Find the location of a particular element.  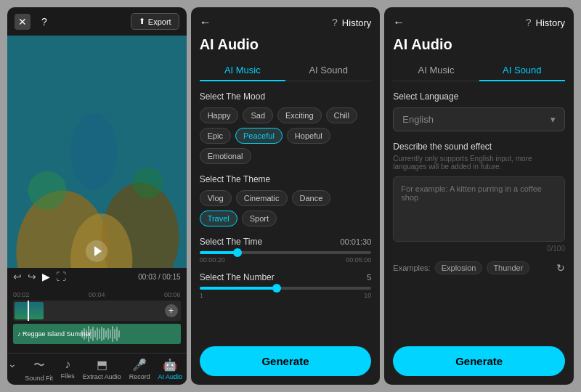

back-button-3: ← is located at coordinates (399, 23).